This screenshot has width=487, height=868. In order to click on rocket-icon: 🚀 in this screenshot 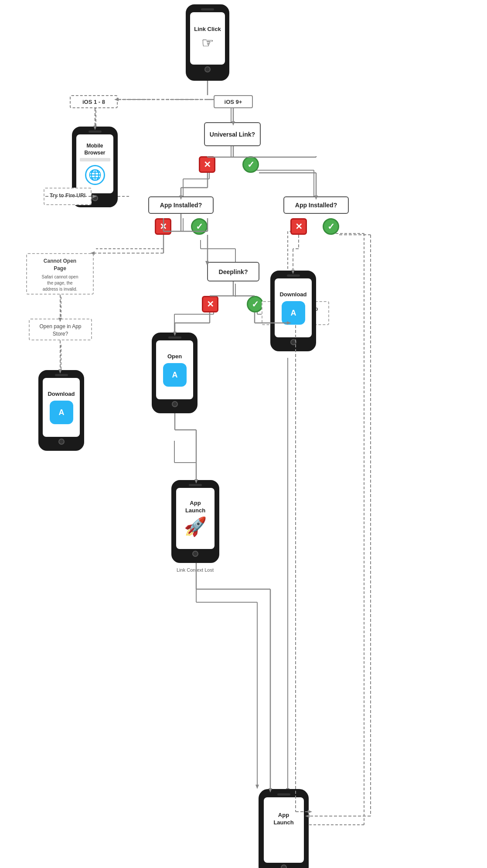, I will do `click(195, 526)`.